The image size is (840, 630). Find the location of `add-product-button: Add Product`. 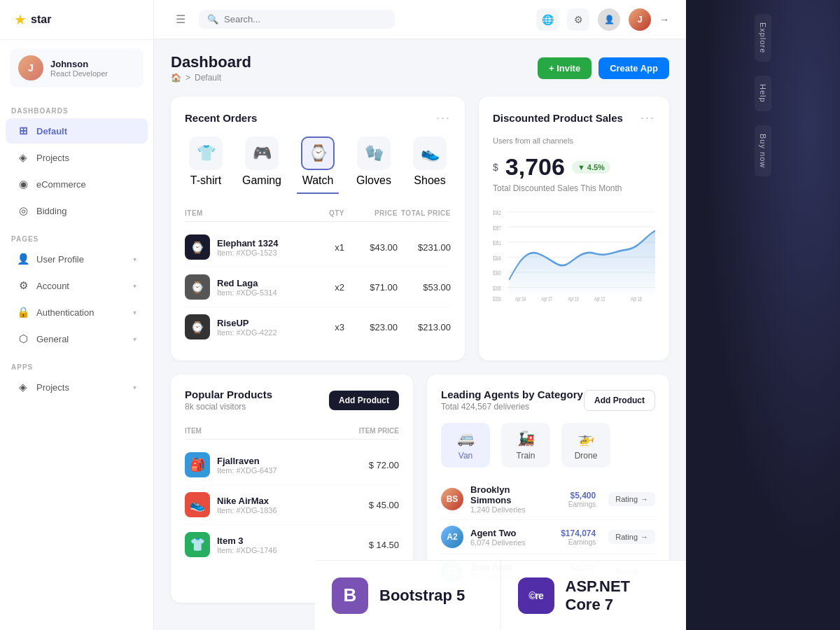

add-product-button: Add Product is located at coordinates (364, 400).